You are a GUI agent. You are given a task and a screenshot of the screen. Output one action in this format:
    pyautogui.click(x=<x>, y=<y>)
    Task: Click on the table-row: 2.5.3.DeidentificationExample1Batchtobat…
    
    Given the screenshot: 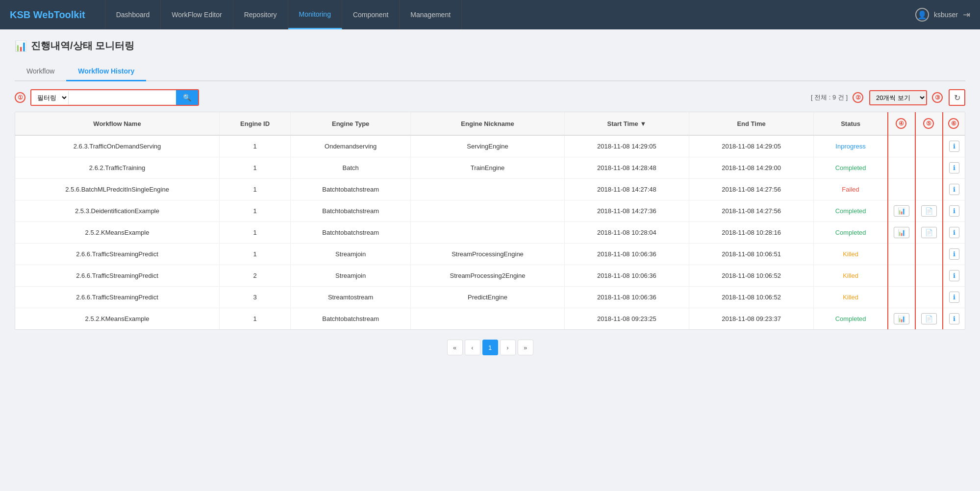 What is the action you would take?
    pyautogui.click(x=490, y=211)
    